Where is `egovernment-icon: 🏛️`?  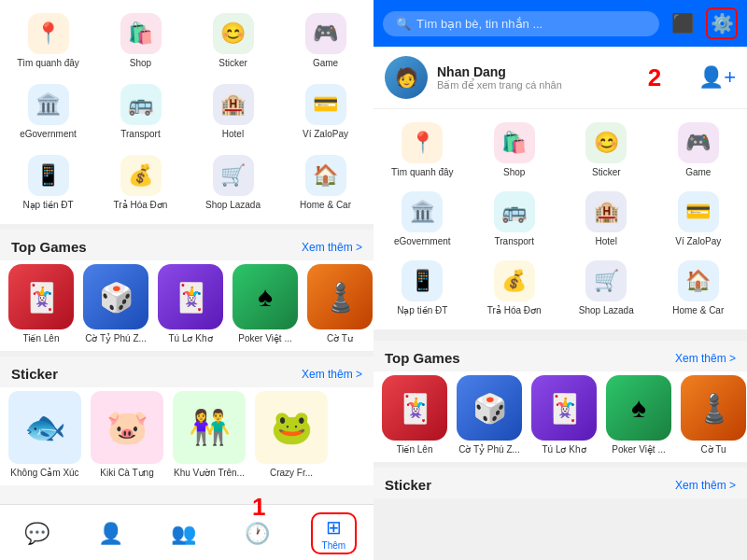 egovernment-icon: 🏛️ is located at coordinates (49, 105).